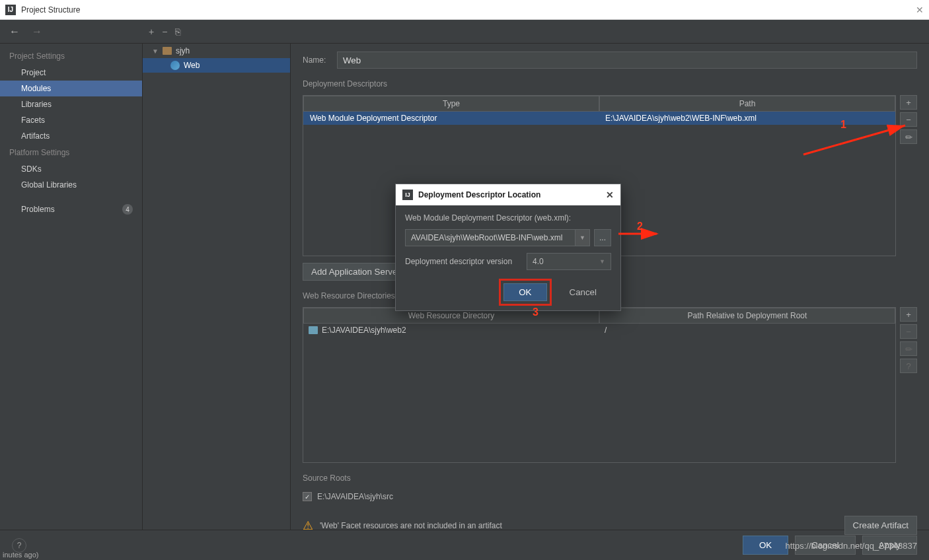 Image resolution: width=929 pixels, height=560 pixels. I want to click on source-root-row: ✓ E:\JAVAIDEA\sjyh\src, so click(610, 497).